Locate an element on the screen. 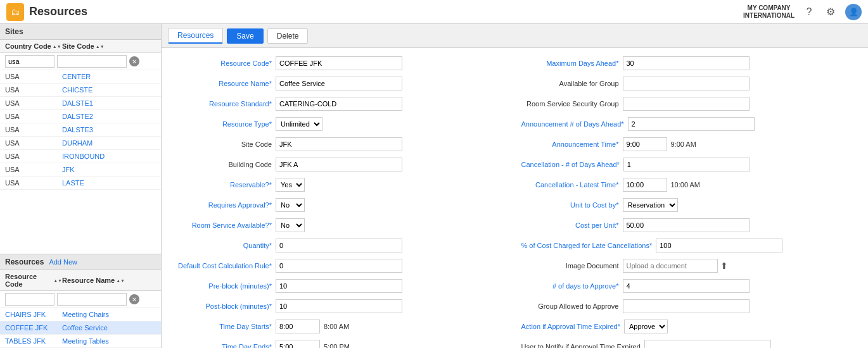 The height and width of the screenshot is (348, 868). site-filter-input is located at coordinates (92, 61).